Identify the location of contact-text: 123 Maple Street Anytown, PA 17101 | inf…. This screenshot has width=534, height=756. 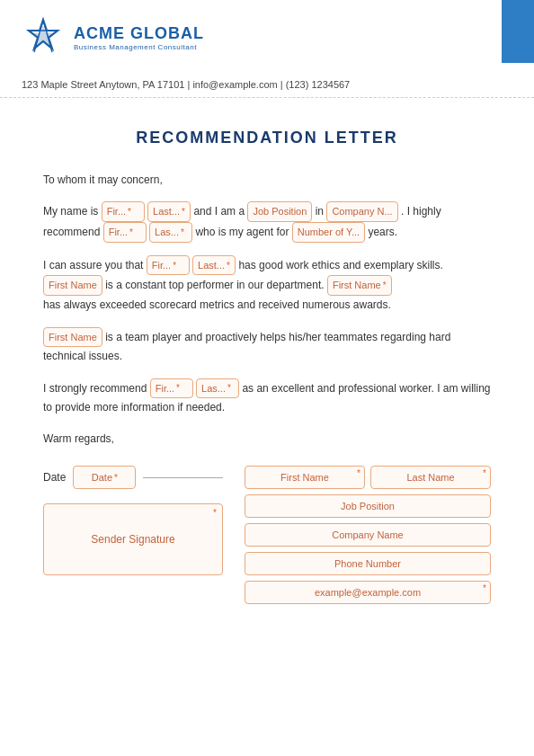
(185, 84).